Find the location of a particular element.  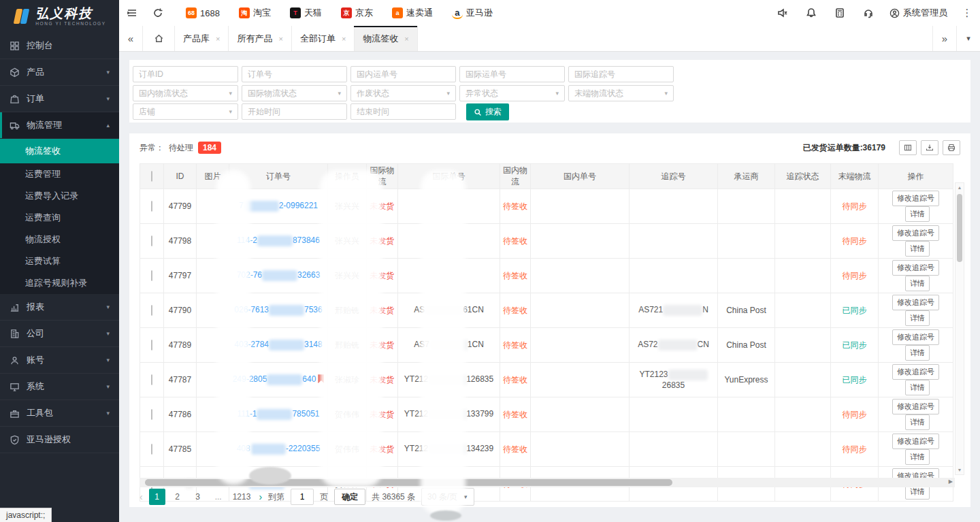

page-size-select: 30 条/页▼ is located at coordinates (448, 497).